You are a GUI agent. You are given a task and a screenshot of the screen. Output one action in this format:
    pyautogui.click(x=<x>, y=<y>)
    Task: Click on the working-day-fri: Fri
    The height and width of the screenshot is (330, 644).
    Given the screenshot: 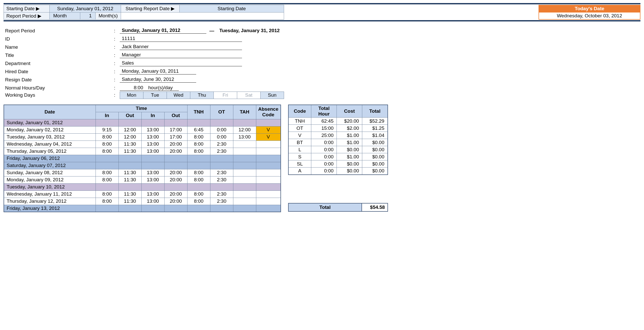 What is the action you would take?
    pyautogui.click(x=225, y=95)
    